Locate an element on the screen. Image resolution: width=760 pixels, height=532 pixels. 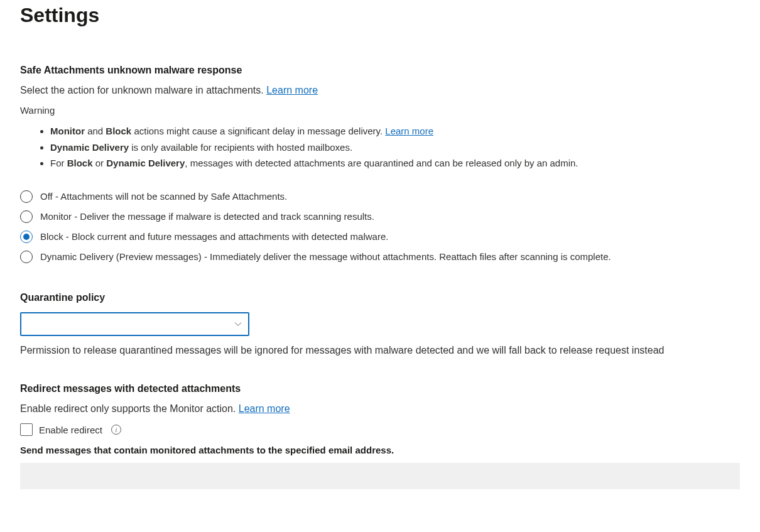
enable-redirect-label: Enable redirect is located at coordinates (70, 430).